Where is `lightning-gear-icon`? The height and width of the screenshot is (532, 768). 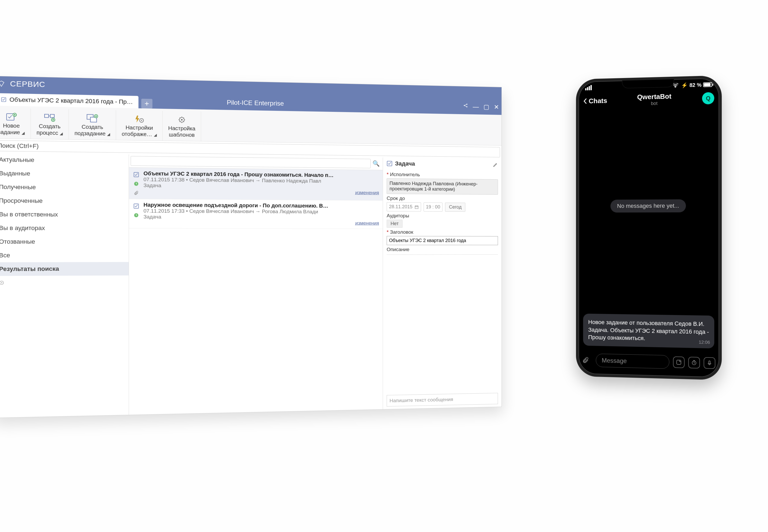
lightning-gear-icon is located at coordinates (139, 119).